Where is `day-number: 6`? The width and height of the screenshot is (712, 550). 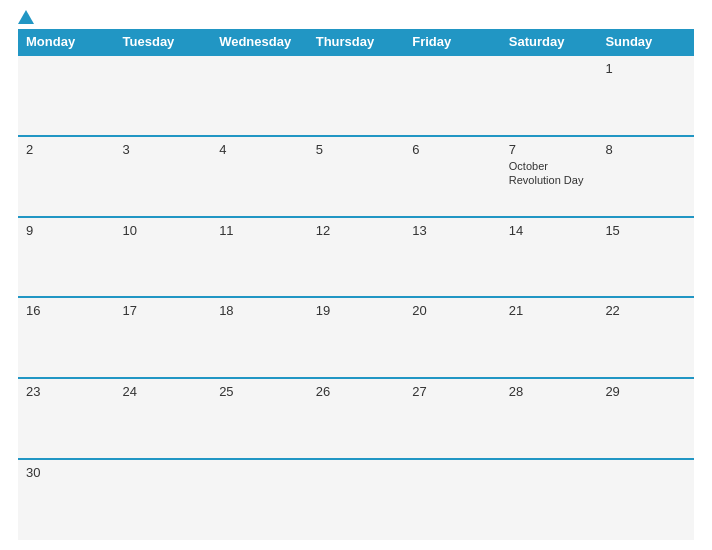
day-number: 6 is located at coordinates (452, 150).